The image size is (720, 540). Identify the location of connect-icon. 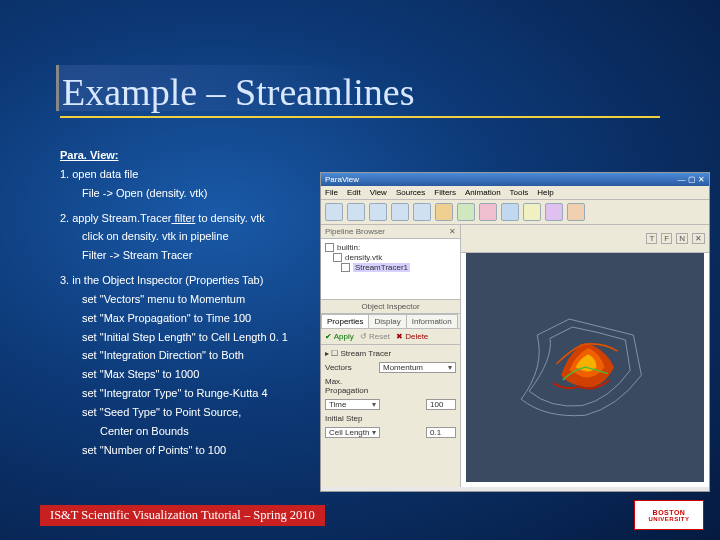
(378, 212).